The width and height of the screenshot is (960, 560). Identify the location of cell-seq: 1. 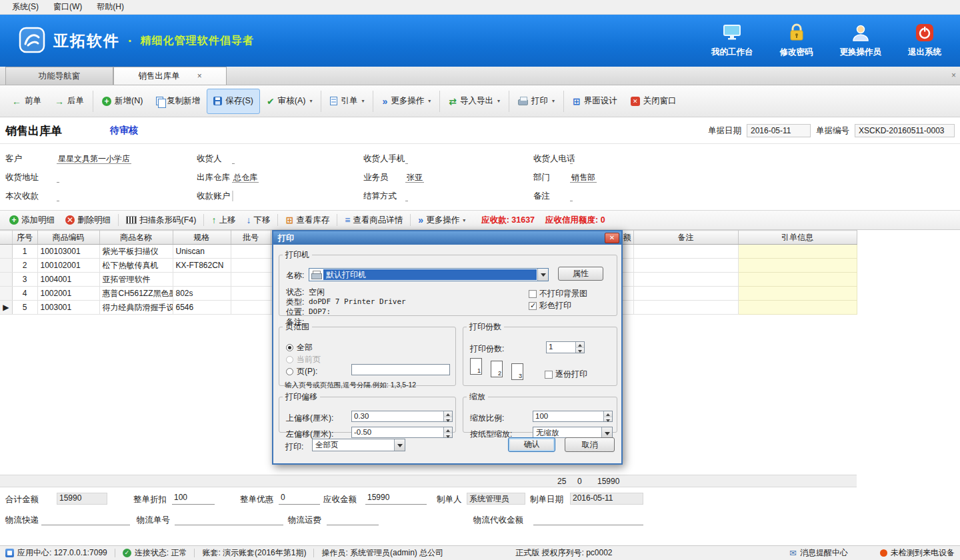
(25, 252).